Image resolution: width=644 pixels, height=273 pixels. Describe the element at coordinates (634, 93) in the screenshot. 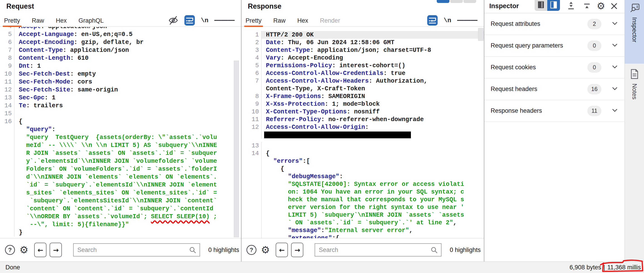

I see `side-tab-notes: Notes` at that location.